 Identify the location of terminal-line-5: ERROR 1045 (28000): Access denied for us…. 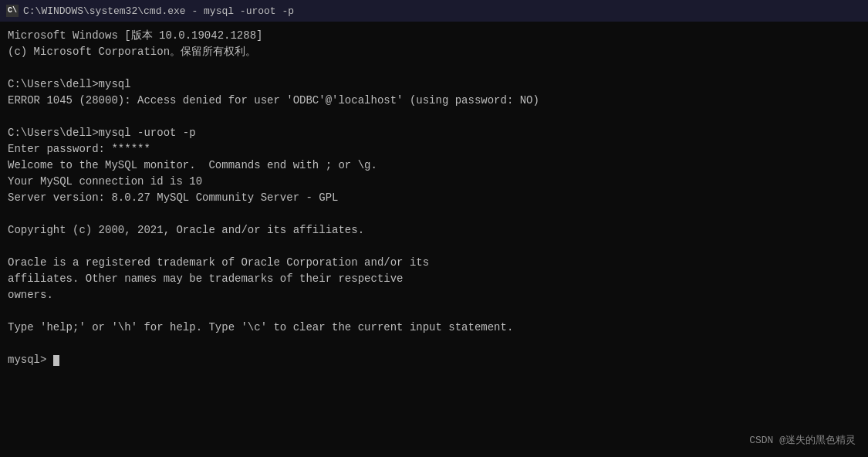
(434, 100).